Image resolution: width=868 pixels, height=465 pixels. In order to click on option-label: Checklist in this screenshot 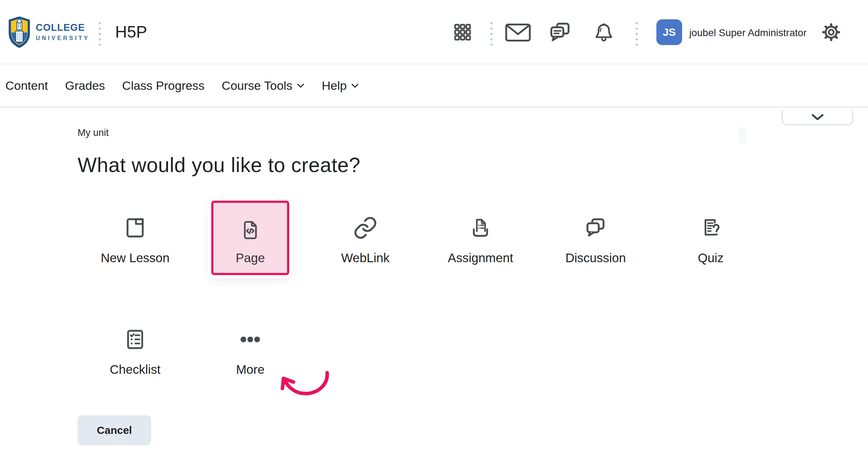, I will do `click(135, 369)`.